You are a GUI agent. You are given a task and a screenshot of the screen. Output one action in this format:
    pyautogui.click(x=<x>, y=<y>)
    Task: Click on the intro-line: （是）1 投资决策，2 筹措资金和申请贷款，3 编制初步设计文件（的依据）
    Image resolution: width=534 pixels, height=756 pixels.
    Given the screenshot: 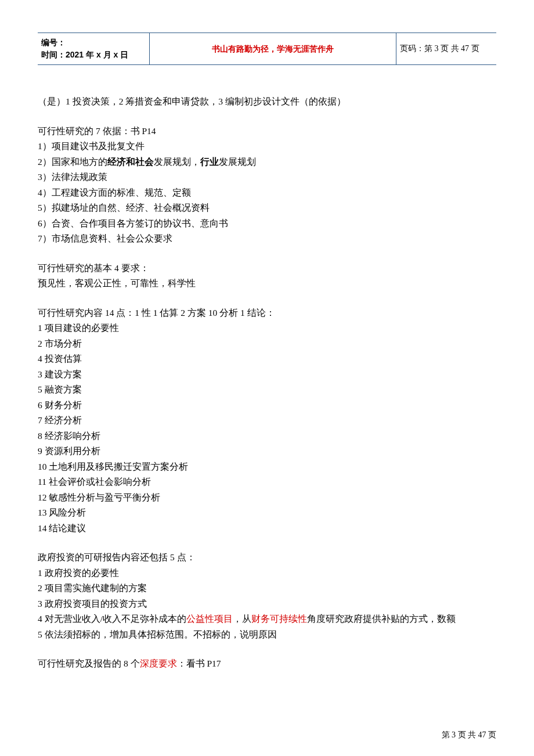 What is the action you would take?
    pyautogui.click(x=267, y=102)
    